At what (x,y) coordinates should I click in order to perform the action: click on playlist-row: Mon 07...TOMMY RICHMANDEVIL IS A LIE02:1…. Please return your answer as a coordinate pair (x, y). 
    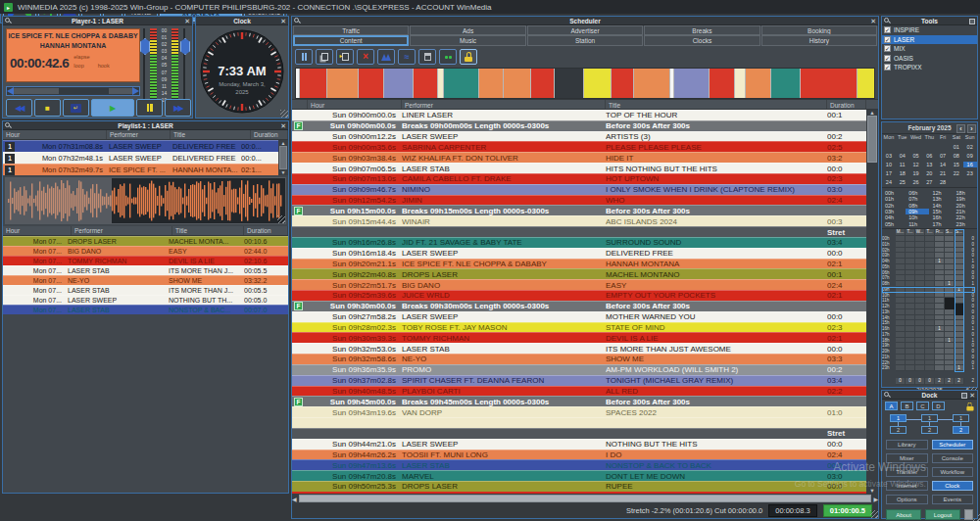
    Looking at the image, I should click on (145, 260).